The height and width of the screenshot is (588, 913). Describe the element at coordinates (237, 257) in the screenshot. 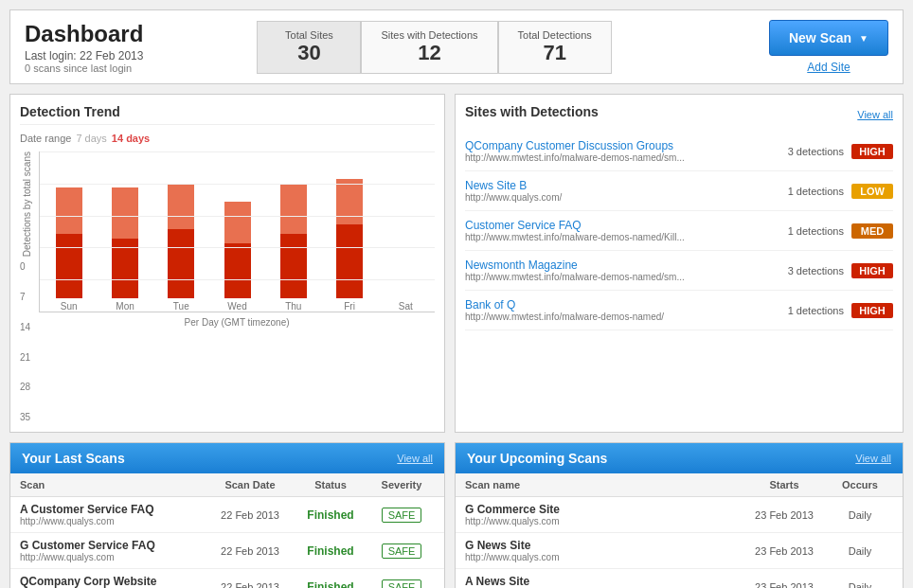

I see `bar-group: Wed` at that location.